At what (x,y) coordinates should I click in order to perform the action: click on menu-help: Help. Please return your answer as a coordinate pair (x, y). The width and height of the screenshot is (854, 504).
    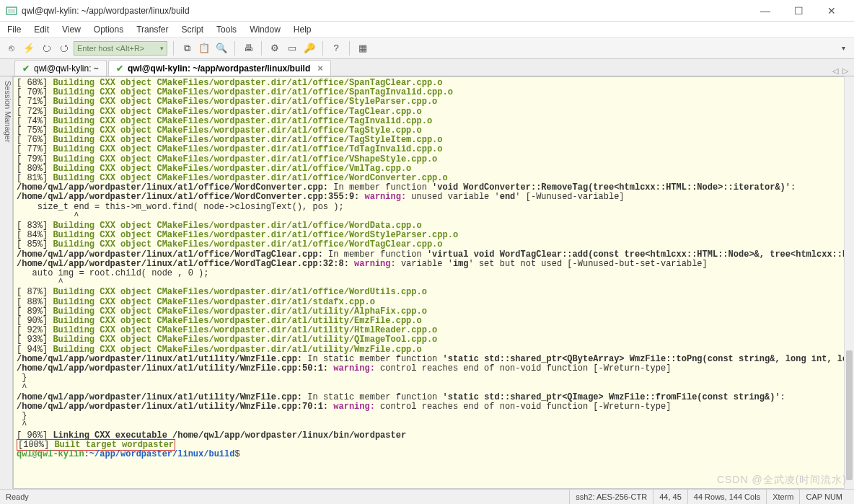
    Looking at the image, I should click on (303, 30).